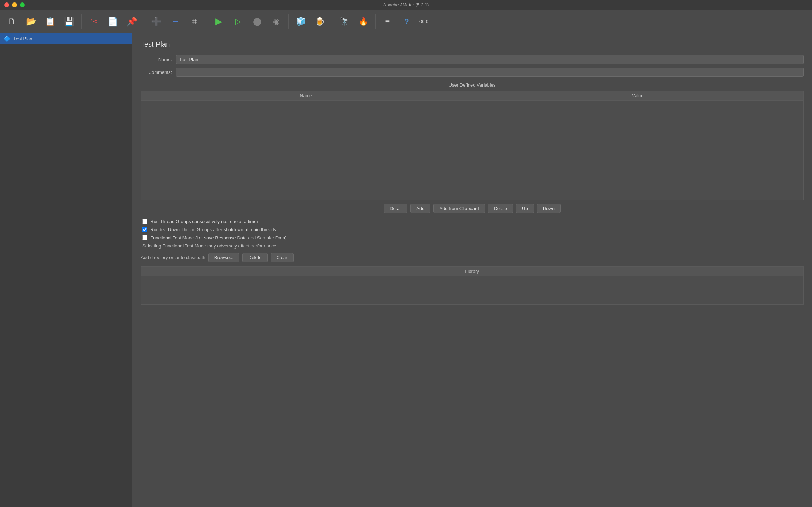 This screenshot has width=812, height=507. Describe the element at coordinates (424, 21) in the screenshot. I see `timer-display: 00:0` at that location.